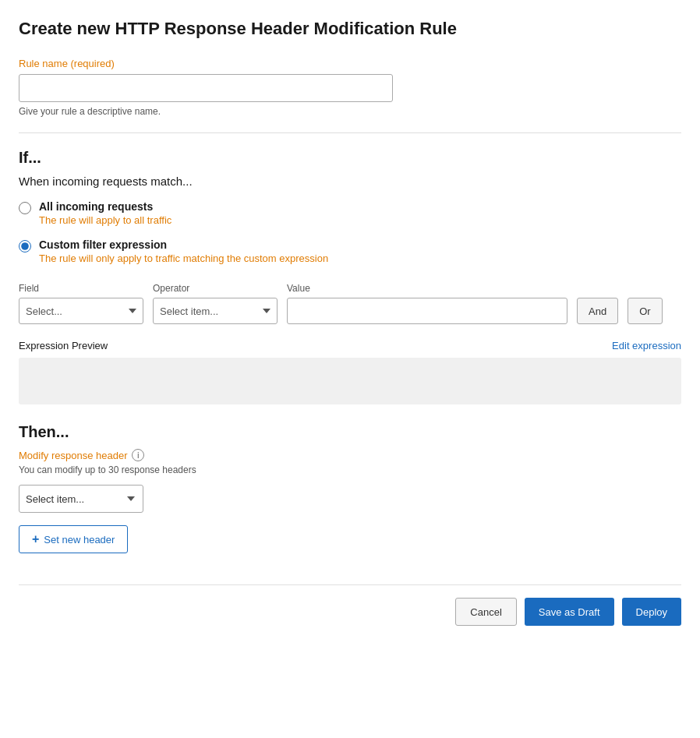 The image size is (700, 738). What do you see at coordinates (486, 612) in the screenshot?
I see `cancel-button: Cancel` at bounding box center [486, 612].